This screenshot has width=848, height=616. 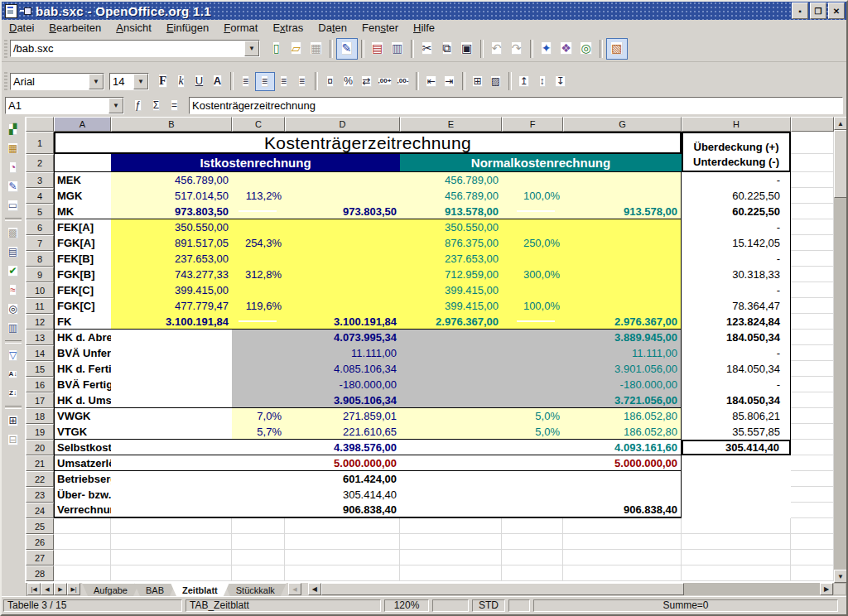 What do you see at coordinates (333, 28) in the screenshot?
I see `menu-item-daten: Daten` at bounding box center [333, 28].